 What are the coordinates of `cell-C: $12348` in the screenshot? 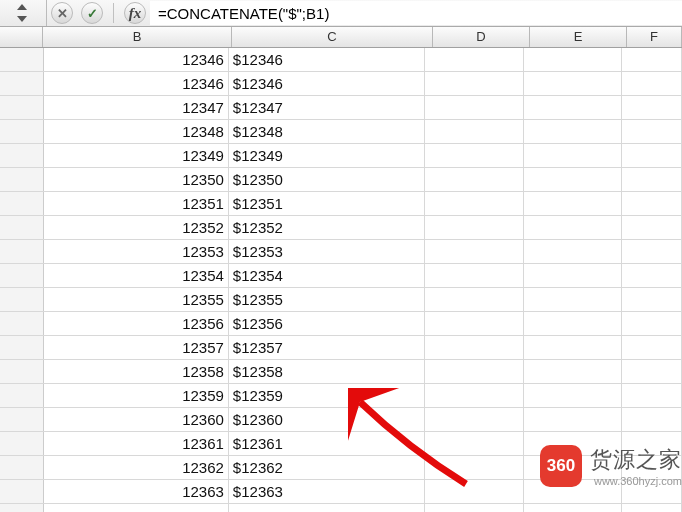 It's located at (327, 132).